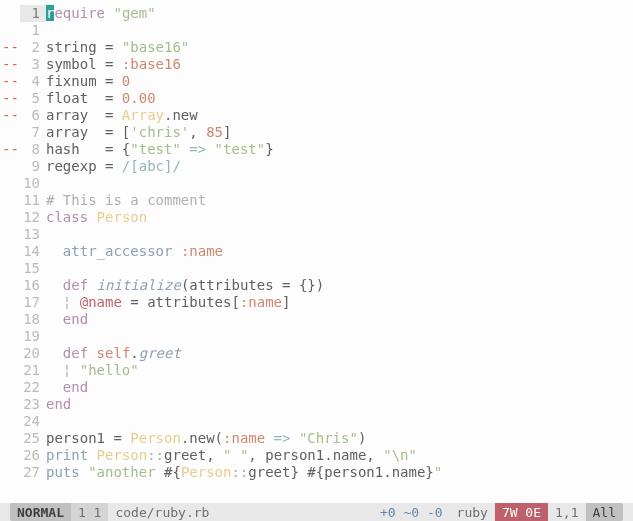 Image resolution: width=633 pixels, height=521 pixels. I want to click on code-line: 19, so click(316, 336).